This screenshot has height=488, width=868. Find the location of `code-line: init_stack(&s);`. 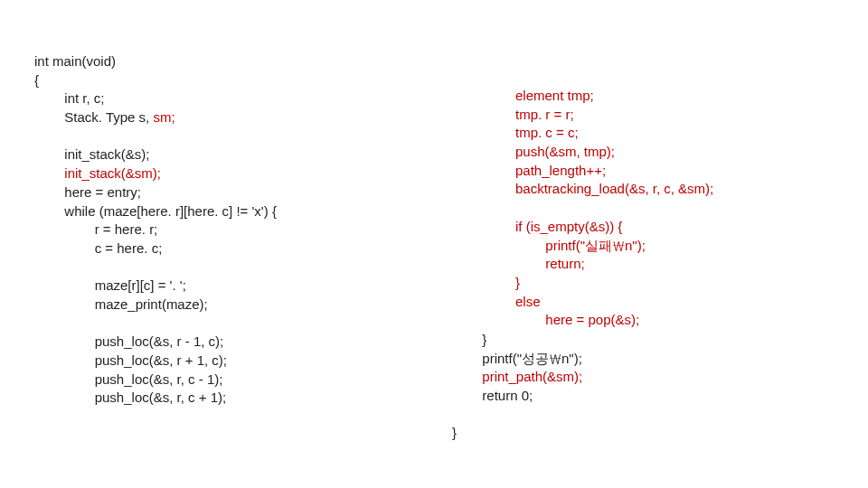

code-line: init_stack(&s); is located at coordinates (92, 154).